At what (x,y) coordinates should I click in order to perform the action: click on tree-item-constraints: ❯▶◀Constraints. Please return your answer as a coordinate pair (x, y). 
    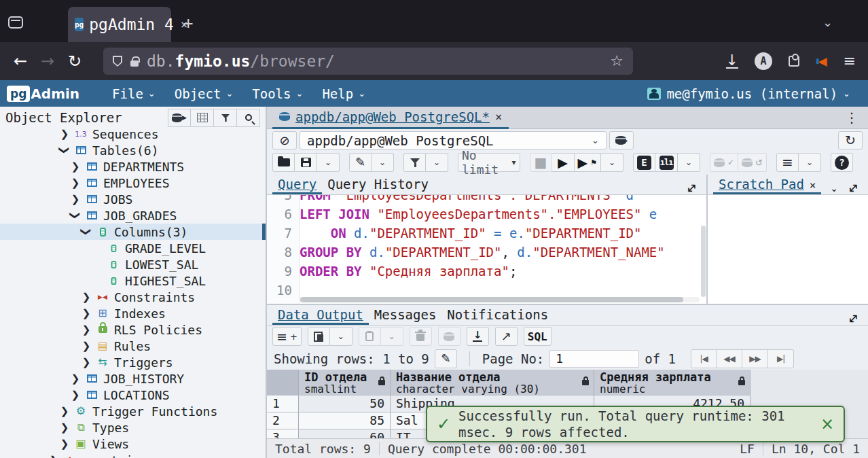
    Looking at the image, I should click on (133, 297).